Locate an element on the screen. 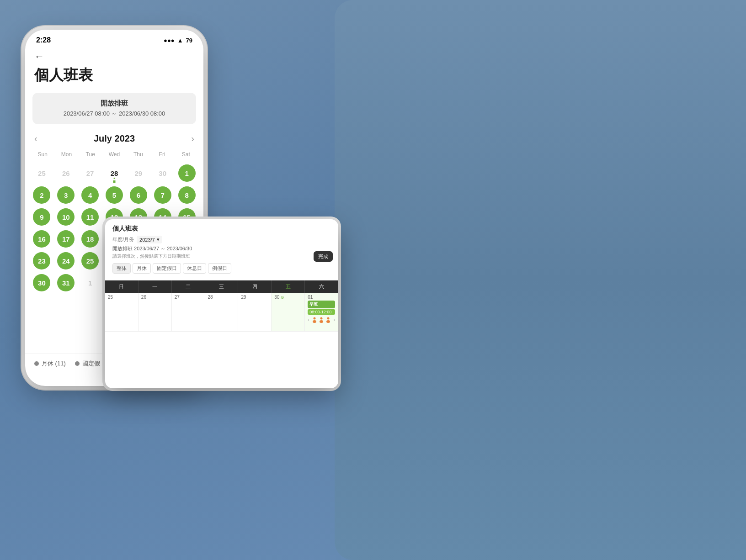 Image resolution: width=746 pixels, height=560 pixels. day-9: 9 is located at coordinates (42, 217).